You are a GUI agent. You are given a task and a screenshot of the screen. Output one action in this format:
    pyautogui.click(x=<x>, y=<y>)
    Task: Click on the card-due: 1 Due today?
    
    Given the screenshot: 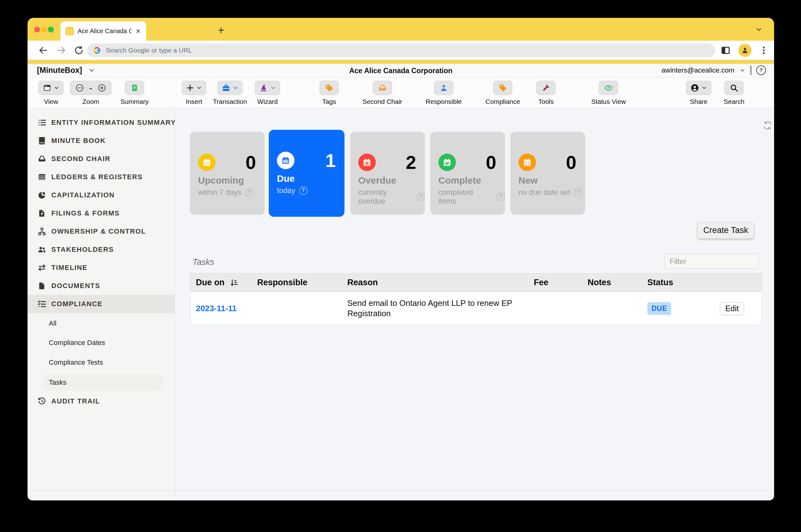 What is the action you would take?
    pyautogui.click(x=307, y=173)
    